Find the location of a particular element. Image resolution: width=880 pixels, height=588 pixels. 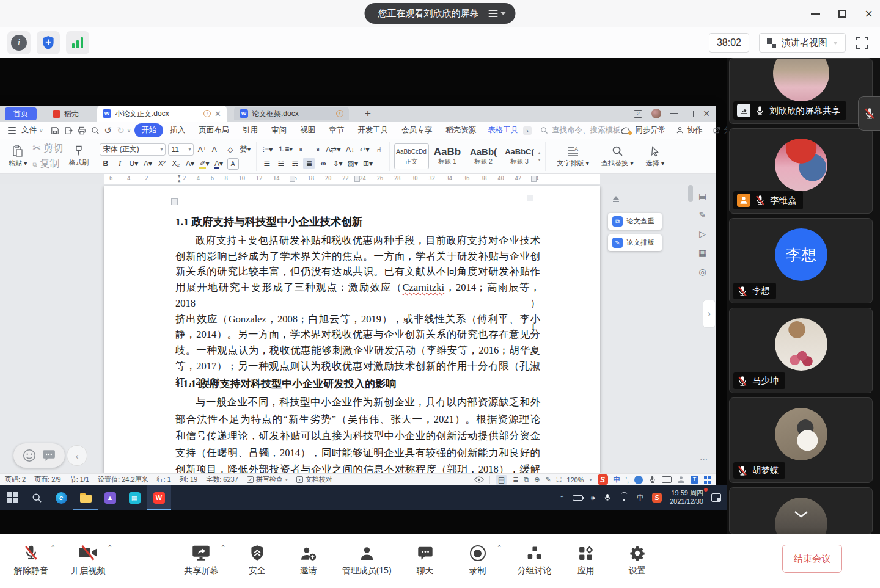

ime-mic-icon is located at coordinates (653, 480).